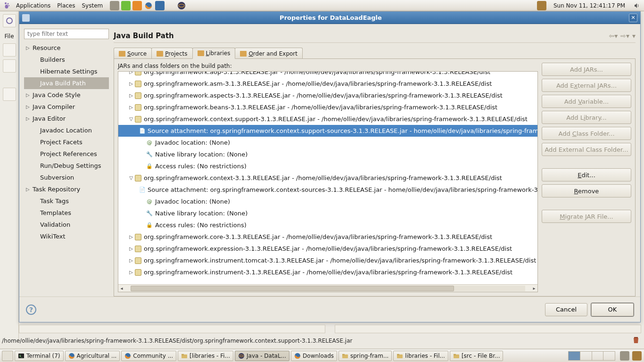  Describe the element at coordinates (586, 133) in the screenshot. I see `add-class-folder-button: Add Class Folder...` at that location.